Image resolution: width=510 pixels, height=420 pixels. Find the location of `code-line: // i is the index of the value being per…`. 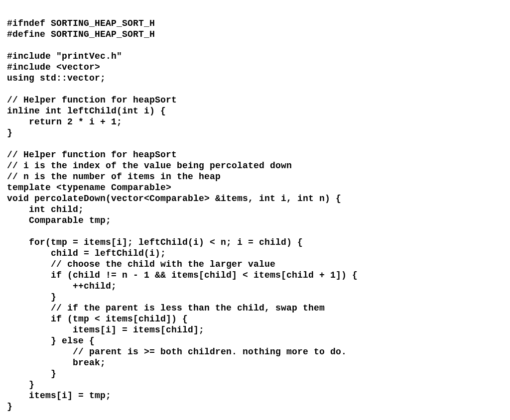

code-line: // i is the index of the value being per… is located at coordinates (149, 166).